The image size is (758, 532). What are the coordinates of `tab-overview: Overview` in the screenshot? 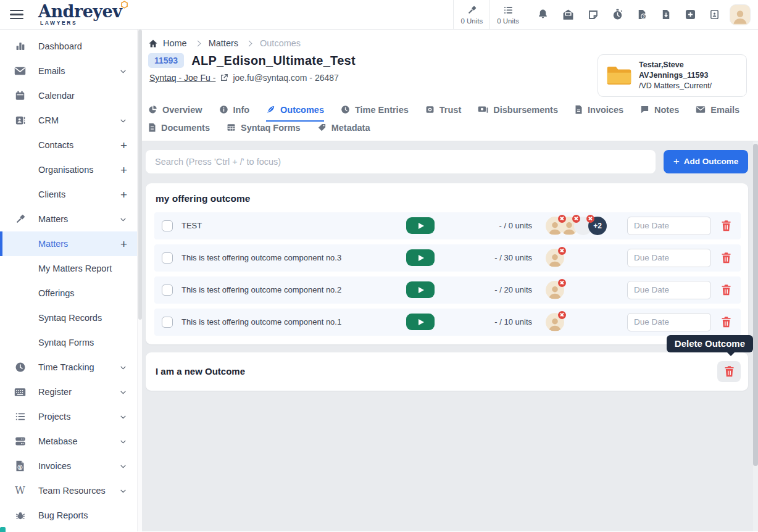 It's located at (175, 114).